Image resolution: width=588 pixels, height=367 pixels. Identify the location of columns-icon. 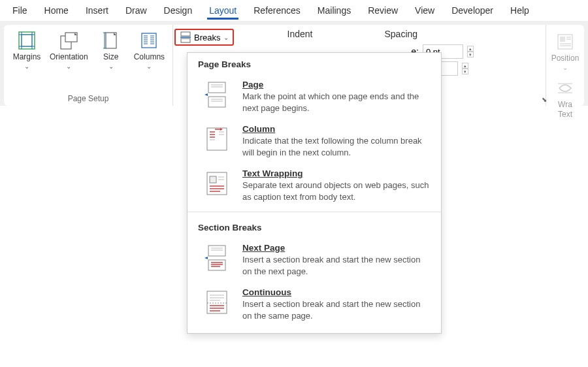
(149, 40).